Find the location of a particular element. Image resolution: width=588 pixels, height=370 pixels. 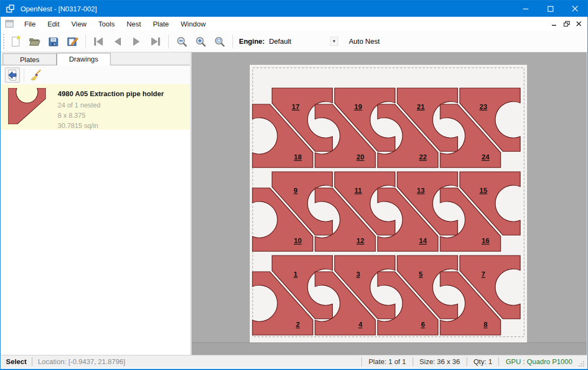

part-number: 13 is located at coordinates (421, 190).